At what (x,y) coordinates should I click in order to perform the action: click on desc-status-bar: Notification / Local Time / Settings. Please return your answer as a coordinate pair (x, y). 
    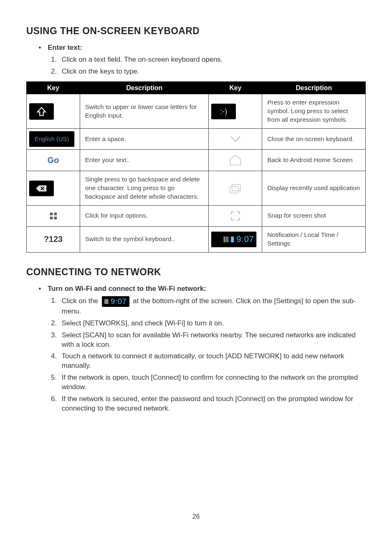
    Looking at the image, I should click on (314, 239).